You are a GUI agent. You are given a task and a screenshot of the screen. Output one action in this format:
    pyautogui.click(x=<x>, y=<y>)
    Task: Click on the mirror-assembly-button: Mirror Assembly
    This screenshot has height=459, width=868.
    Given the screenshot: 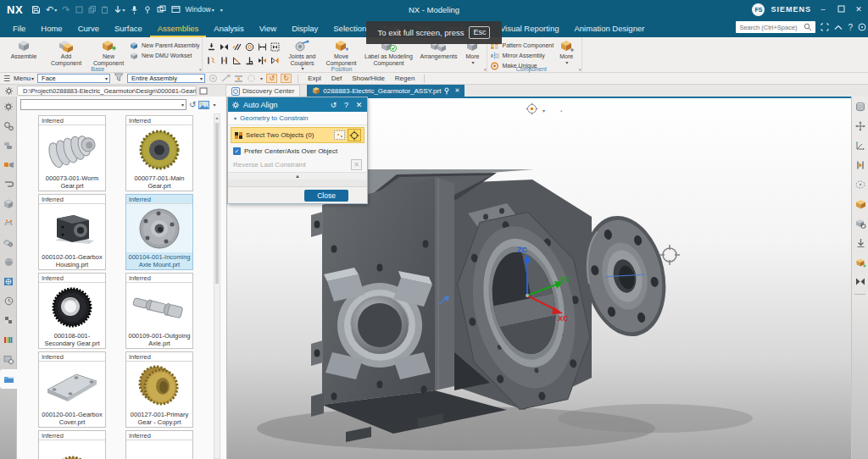 What is the action you would take?
    pyautogui.click(x=522, y=56)
    